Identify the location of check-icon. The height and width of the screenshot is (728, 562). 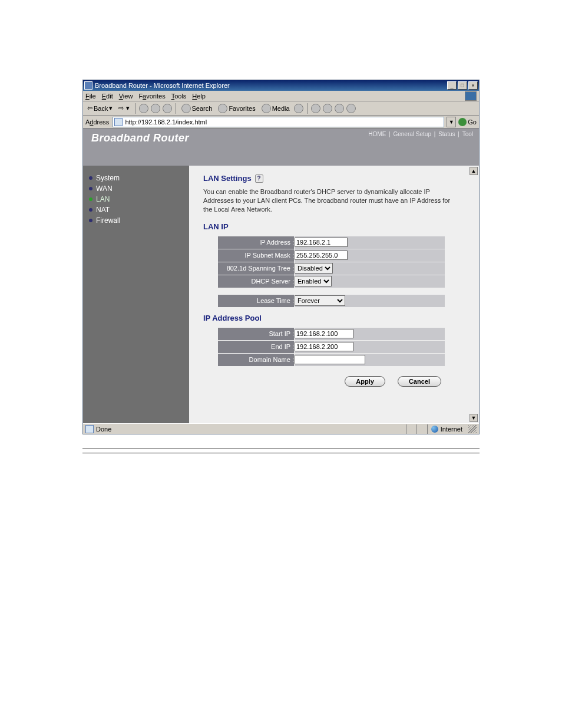
(91, 199).